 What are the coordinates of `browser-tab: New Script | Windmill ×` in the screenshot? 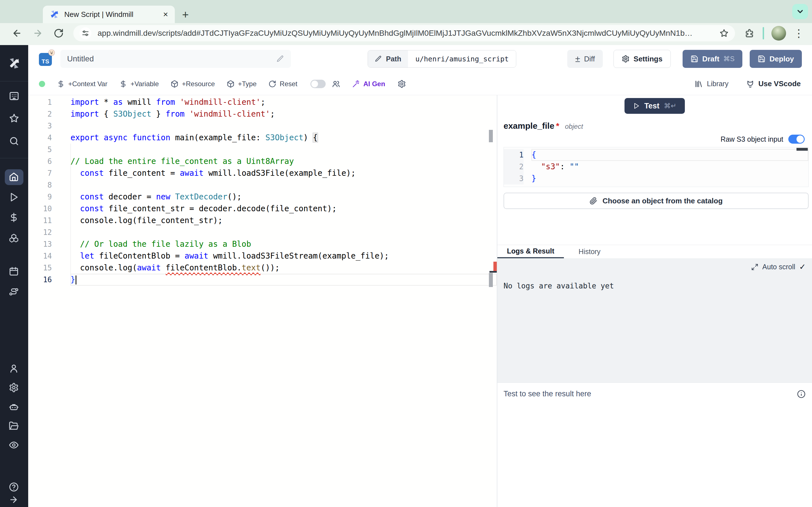 It's located at (109, 14).